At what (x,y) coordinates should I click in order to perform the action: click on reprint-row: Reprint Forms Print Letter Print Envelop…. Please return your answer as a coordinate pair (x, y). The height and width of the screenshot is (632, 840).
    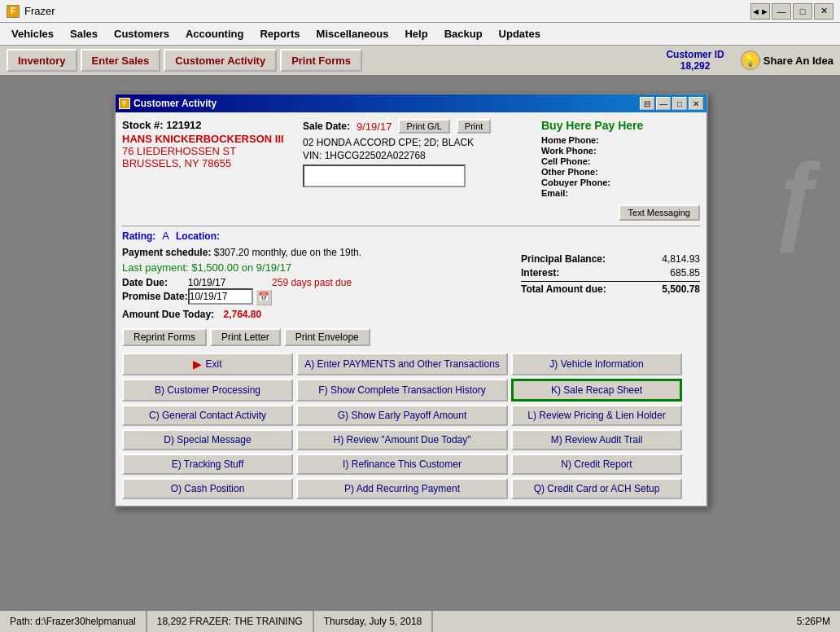
    Looking at the image, I should click on (411, 337).